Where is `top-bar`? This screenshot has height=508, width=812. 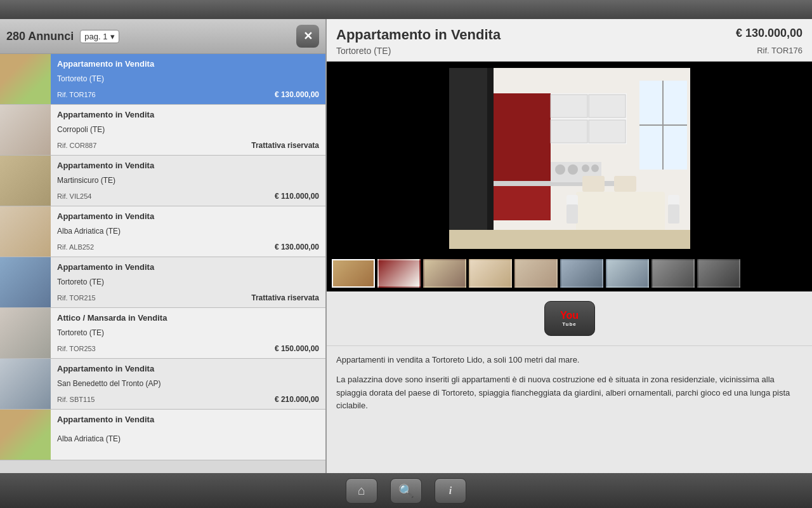 top-bar is located at coordinates (406, 10).